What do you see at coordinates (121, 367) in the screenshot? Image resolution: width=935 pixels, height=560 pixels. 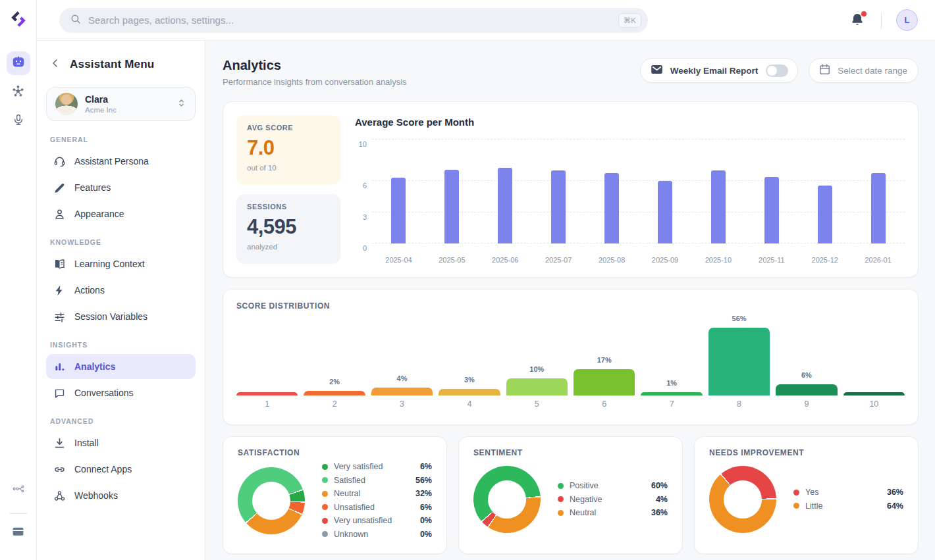 I see `sidebar-item-analytics: Analytics` at bounding box center [121, 367].